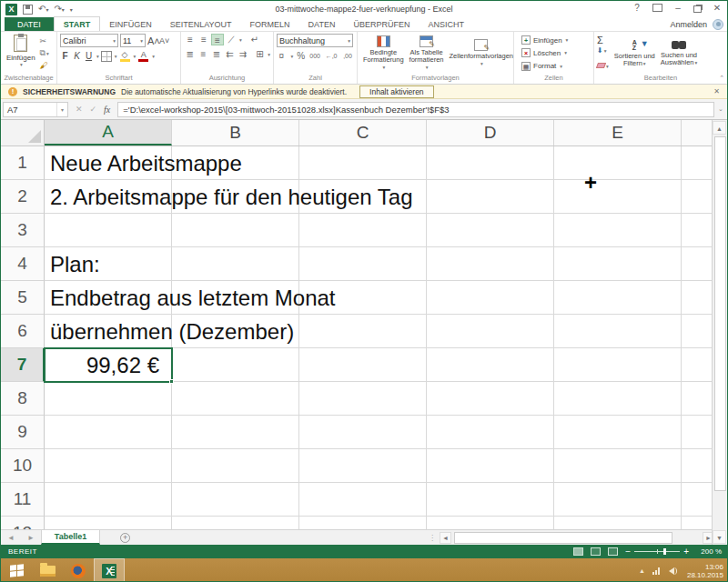 The image size is (728, 582). Describe the element at coordinates (236, 133) in the screenshot. I see `column-header-b: B` at that location.